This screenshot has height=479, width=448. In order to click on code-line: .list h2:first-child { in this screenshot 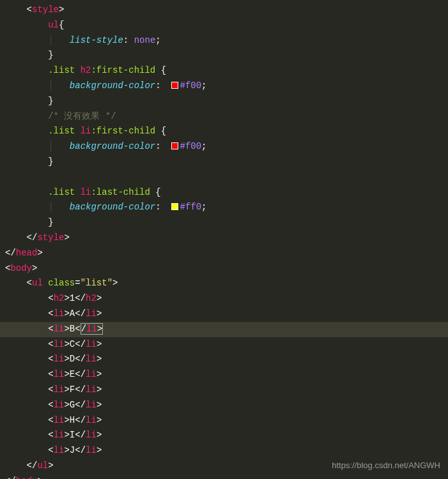, I will do `click(224, 71)`.